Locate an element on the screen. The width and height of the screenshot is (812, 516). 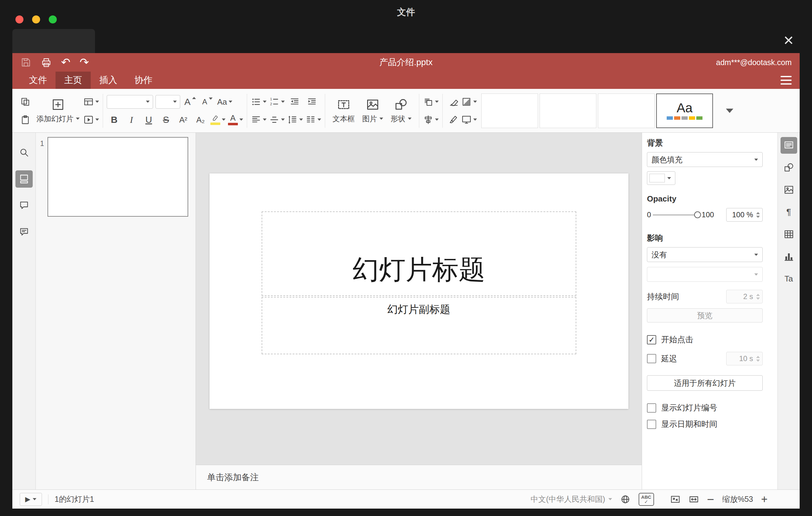
fit-width-icon is located at coordinates (694, 499).